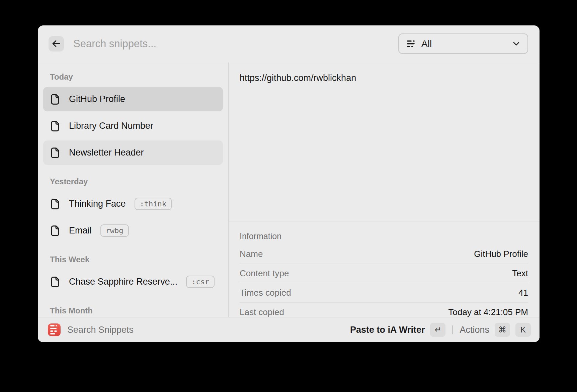 This screenshot has width=577, height=392. Describe the element at coordinates (384, 293) in the screenshot. I see `info-row-times-copied: Times copied 41` at that location.